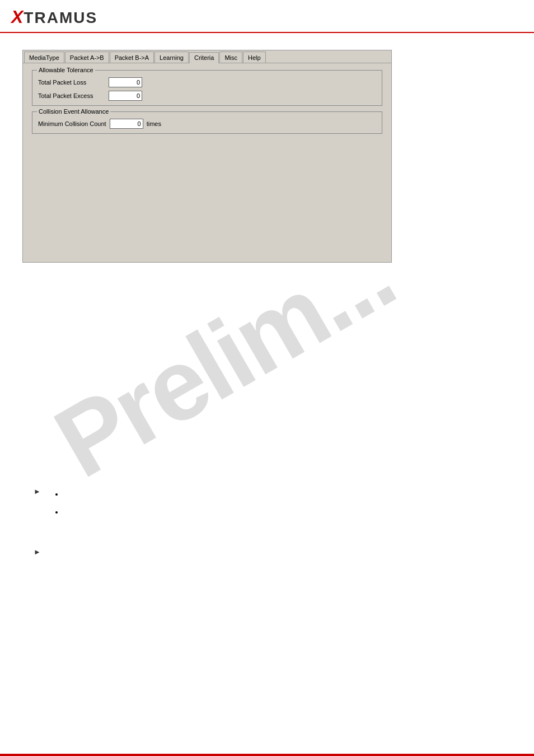 This screenshot has height=756, width=534. I want to click on tab-misc: Misc, so click(231, 57).